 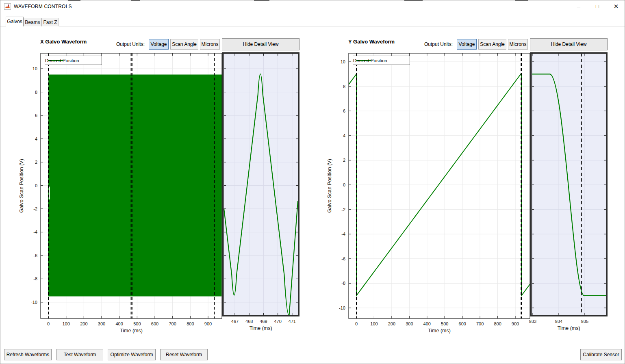 I want to click on test-waveform-button: Test Waveform, so click(x=80, y=355).